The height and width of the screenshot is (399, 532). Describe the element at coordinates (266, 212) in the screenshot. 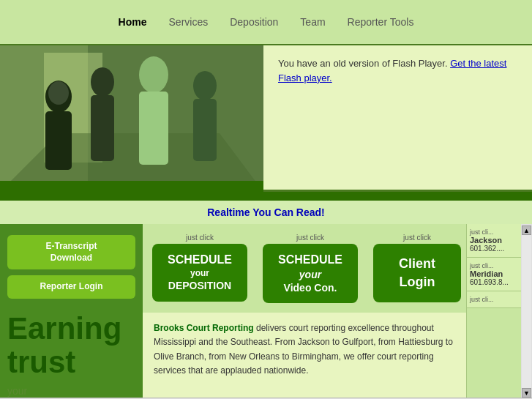

I see `tagline-bar: Realtime You Can Read!` at that location.